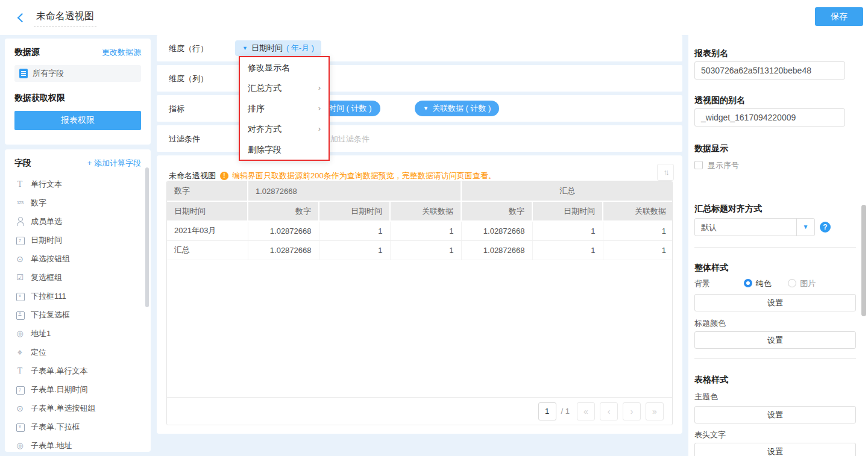 Image resolution: width=868 pixels, height=456 pixels. What do you see at coordinates (278, 48) in the screenshot?
I see `dimension-row-chip: ▼ 日期时间 ( 年-月 )` at bounding box center [278, 48].